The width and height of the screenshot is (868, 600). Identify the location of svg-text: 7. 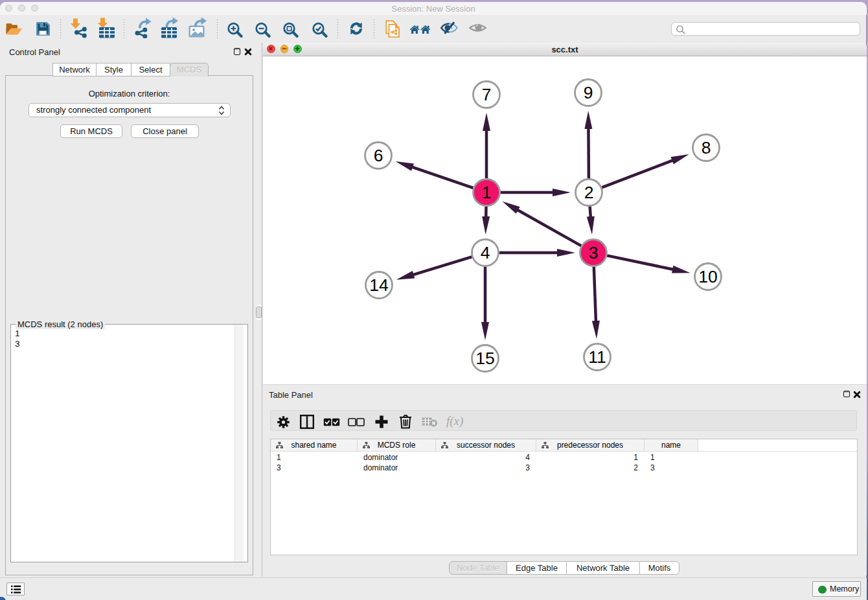
(487, 95).